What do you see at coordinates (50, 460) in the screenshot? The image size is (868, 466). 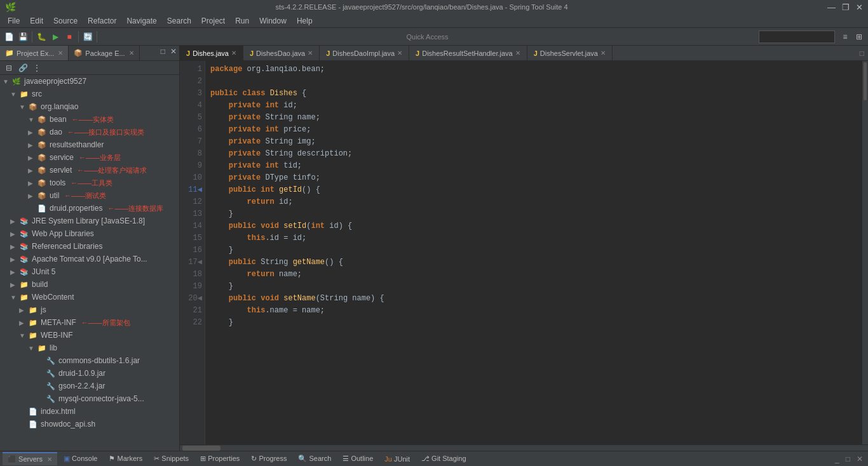 I see `servers-close: ✕` at bounding box center [50, 460].